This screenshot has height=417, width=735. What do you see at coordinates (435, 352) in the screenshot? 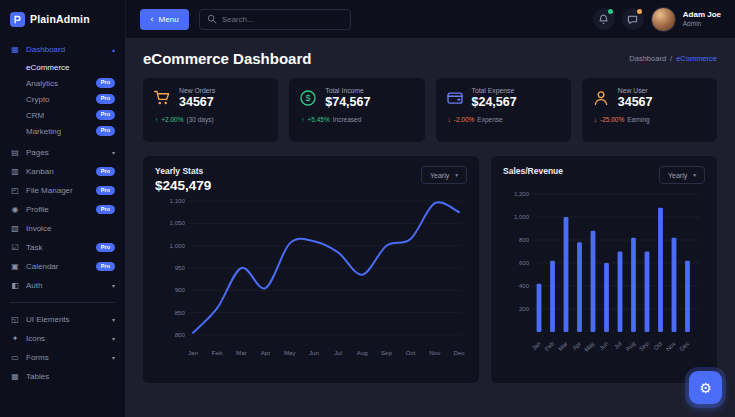
I see `svg-text: Nov` at bounding box center [435, 352].